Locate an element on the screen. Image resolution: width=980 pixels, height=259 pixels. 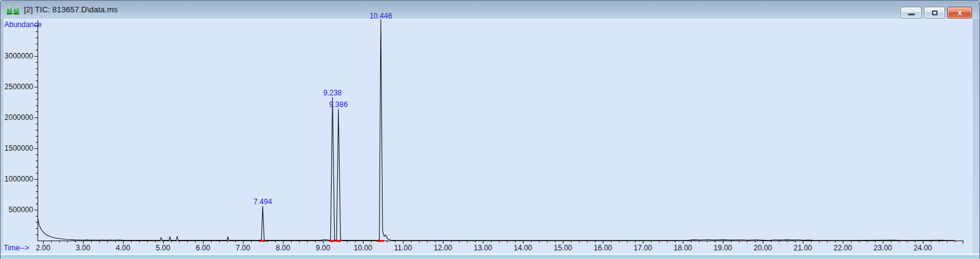
x-tick-label: 4.00 is located at coordinates (123, 248).